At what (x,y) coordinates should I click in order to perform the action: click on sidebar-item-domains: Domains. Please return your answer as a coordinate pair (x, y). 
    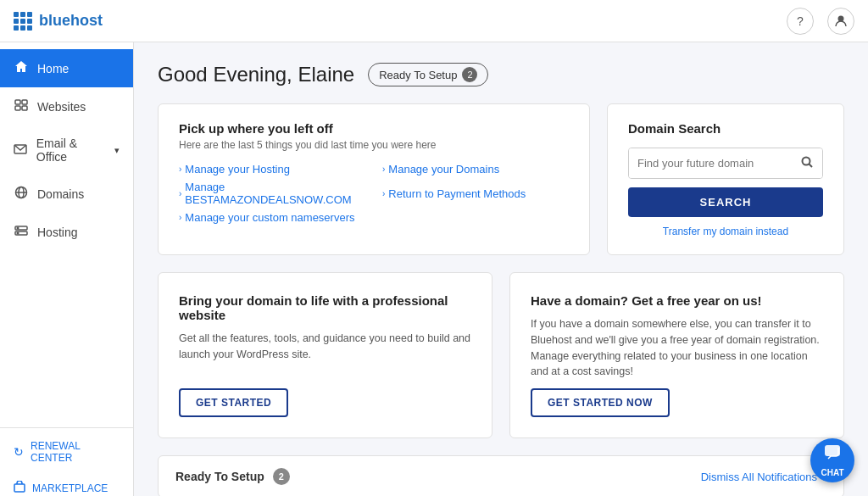
    Looking at the image, I should click on (66, 193).